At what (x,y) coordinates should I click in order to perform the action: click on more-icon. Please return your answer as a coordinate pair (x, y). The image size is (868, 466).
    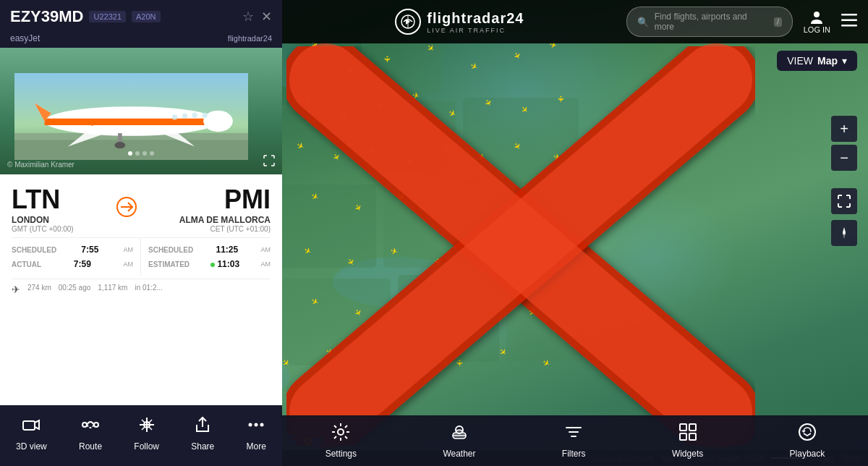
    Looking at the image, I should click on (256, 427).